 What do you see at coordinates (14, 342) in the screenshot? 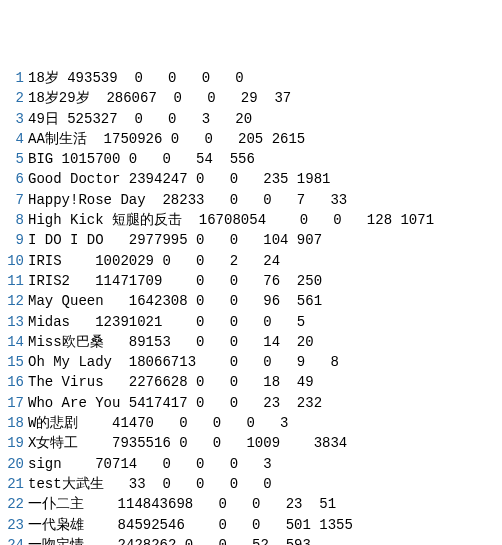
I see `line-number: 14` at bounding box center [14, 342].